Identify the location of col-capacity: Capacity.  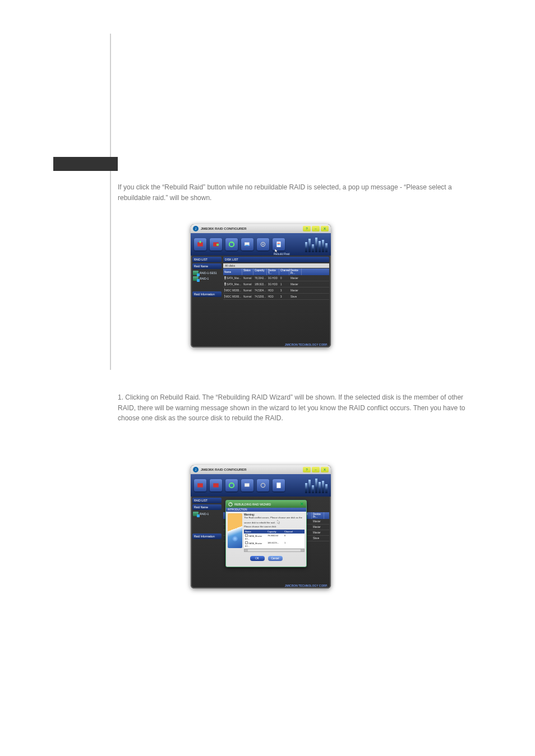
(260, 272).